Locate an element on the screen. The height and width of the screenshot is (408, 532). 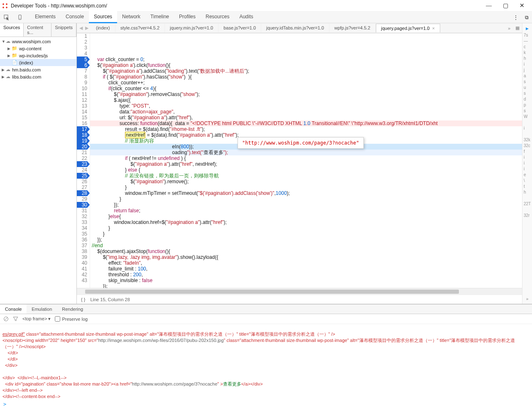
cursor-position: Line 15, Column 28 is located at coordinates (110, 300).